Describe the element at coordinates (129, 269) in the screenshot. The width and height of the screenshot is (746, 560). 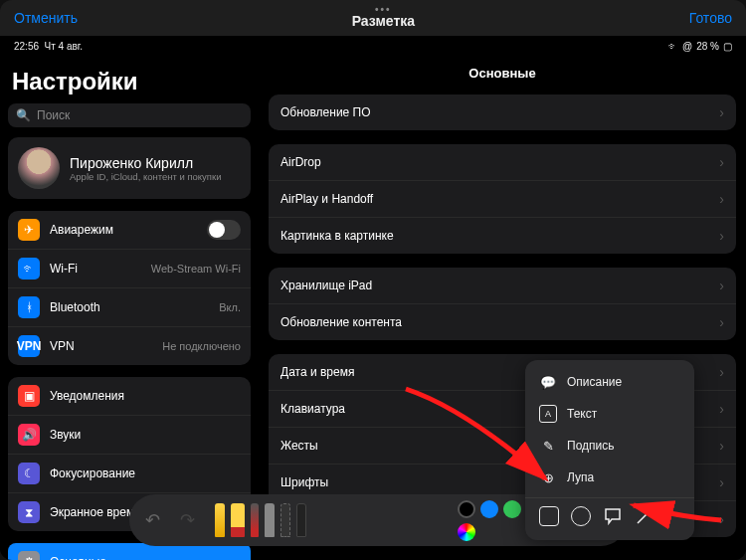
I see `sidebar-item-wifi: ᯤ Wi-Fi Web-Stream Wi-Fi` at that location.